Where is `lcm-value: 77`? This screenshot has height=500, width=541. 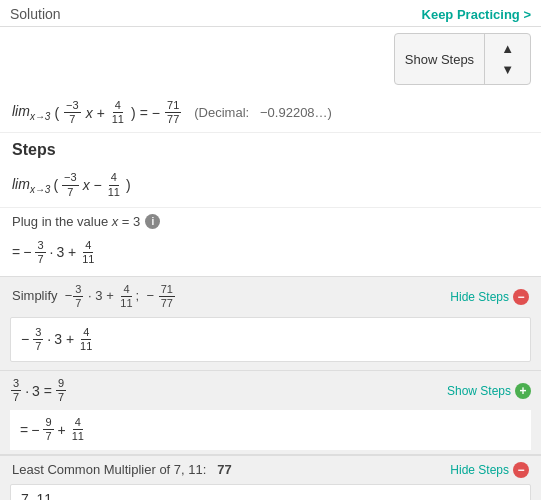 lcm-value: 77 is located at coordinates (224, 470).